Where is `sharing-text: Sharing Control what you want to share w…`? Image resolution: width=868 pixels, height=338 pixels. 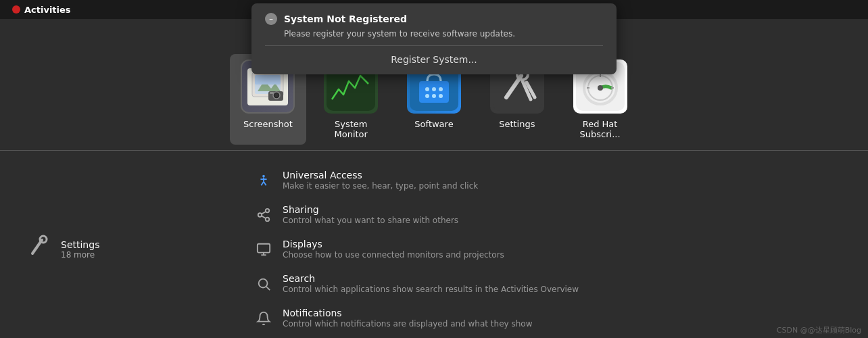 sharing-text: Sharing Control what you want to share w… is located at coordinates (370, 215).